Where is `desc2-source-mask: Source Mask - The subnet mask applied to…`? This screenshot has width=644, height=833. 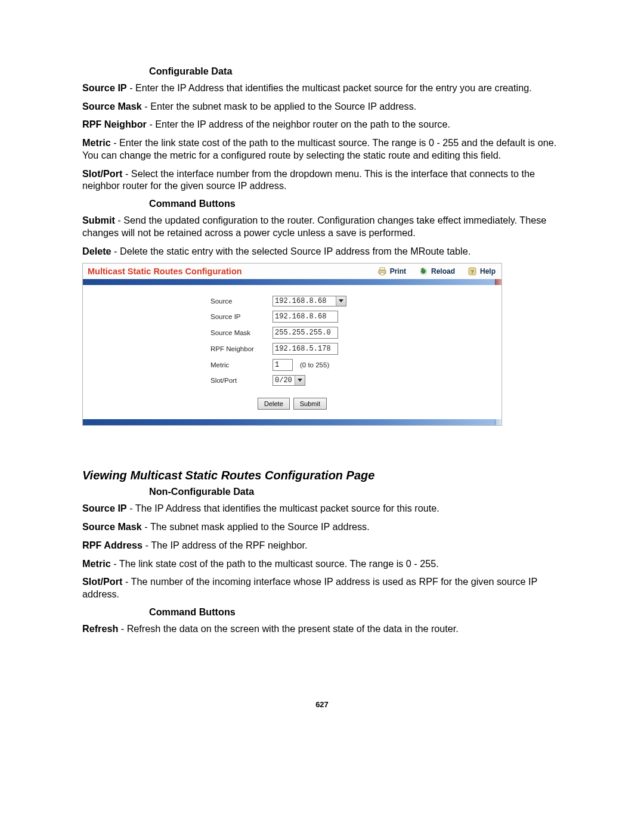 desc2-source-mask: Source Mask - The subnet mask applied to… is located at coordinates (322, 527).